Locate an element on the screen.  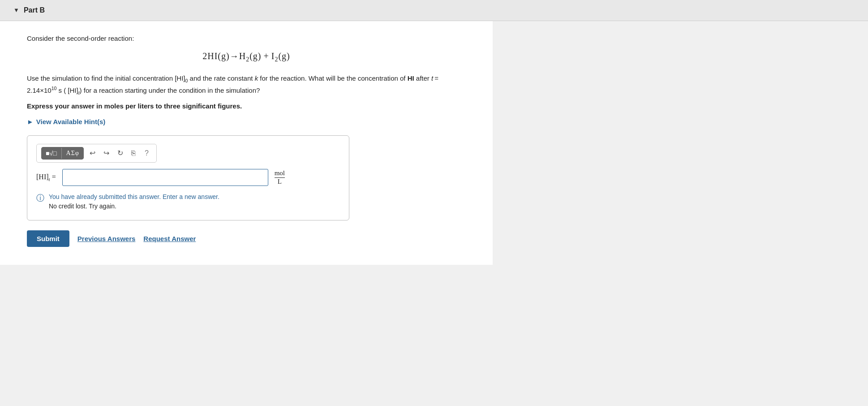
redo-button: ↪ is located at coordinates (107, 153).